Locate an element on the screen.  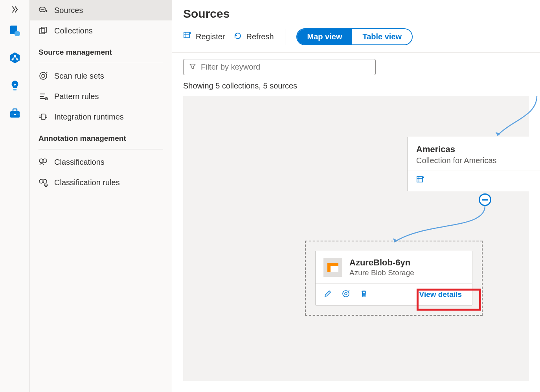
collections-icon is located at coordinates (43, 31).